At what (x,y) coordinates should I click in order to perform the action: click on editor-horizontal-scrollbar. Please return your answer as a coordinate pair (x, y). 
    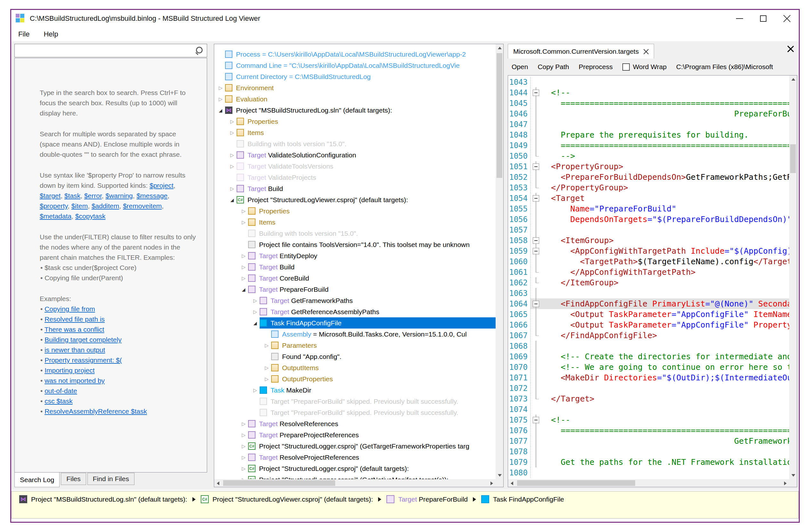
    Looking at the image, I should click on (649, 483).